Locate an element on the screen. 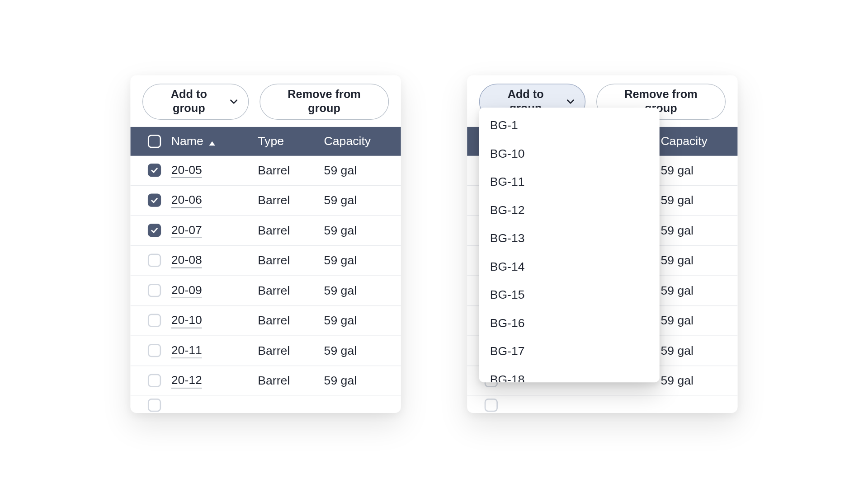 This screenshot has height=488, width=868. table-header: Name Type Capacity is located at coordinates (266, 141).